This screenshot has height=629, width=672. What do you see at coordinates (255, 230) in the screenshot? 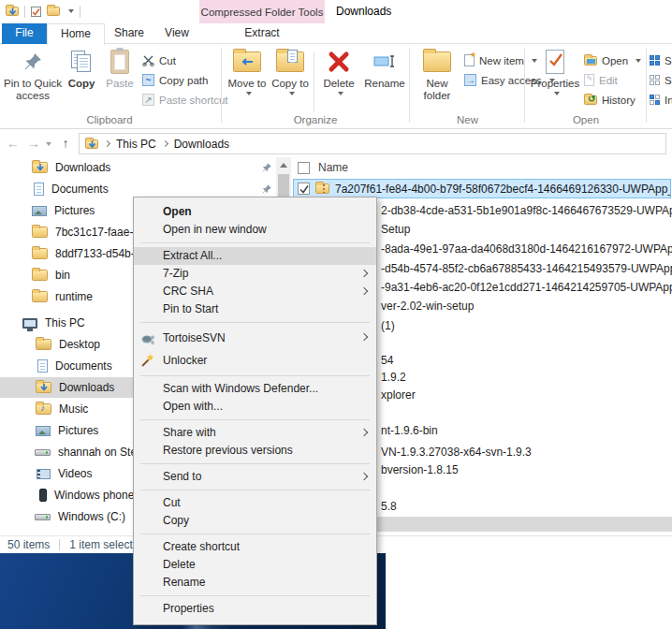
I see `context-menu-item-open-in-new-window: Open in new window` at bounding box center [255, 230].